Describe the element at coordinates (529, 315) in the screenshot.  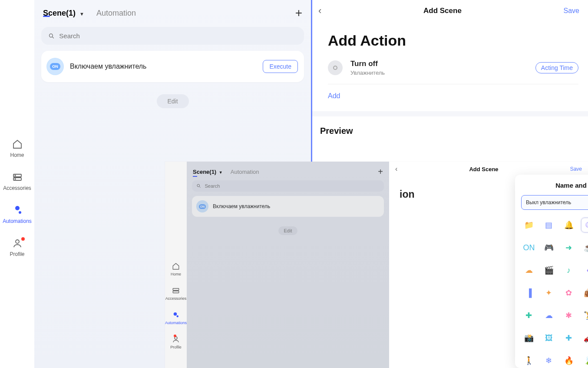
I see `icon-option-medkit: ✚` at that location.